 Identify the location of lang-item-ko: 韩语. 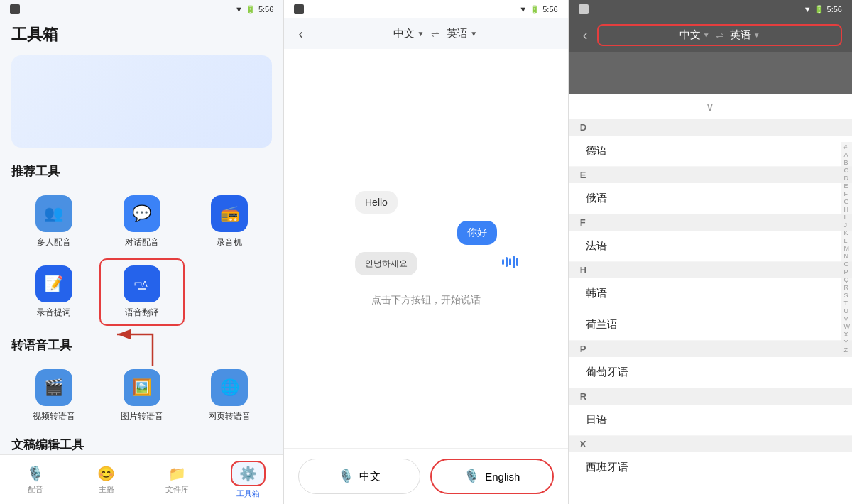
(710, 294).